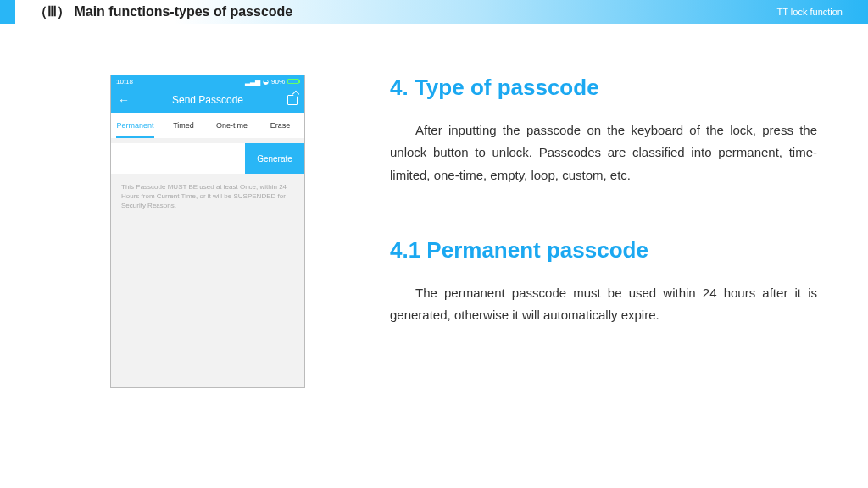 Image resolution: width=868 pixels, height=488 pixels. I want to click on heading-4: 4. Type of passcode, so click(604, 88).